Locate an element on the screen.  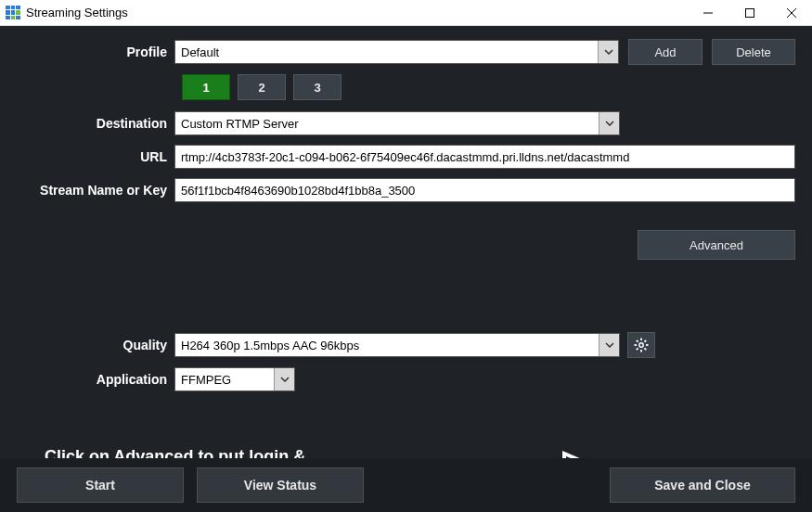
profile-select: Default is located at coordinates (397, 52).